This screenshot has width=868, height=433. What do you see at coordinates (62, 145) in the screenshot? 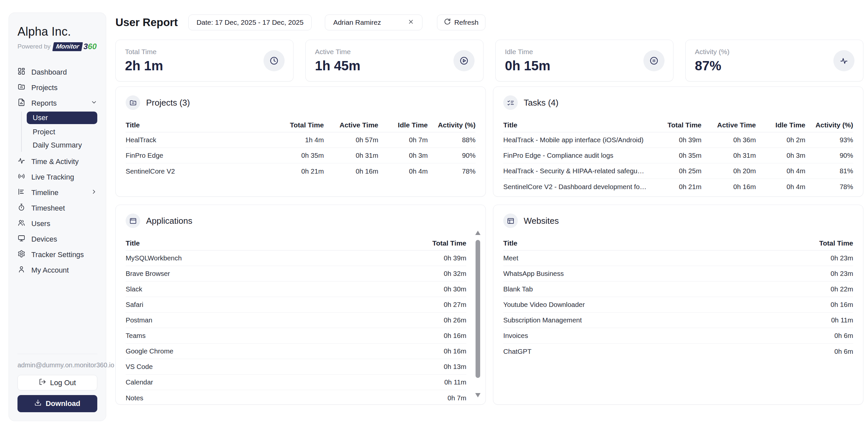
I see `sidebar-item-report-daily-summary: Daily Summary` at bounding box center [62, 145].